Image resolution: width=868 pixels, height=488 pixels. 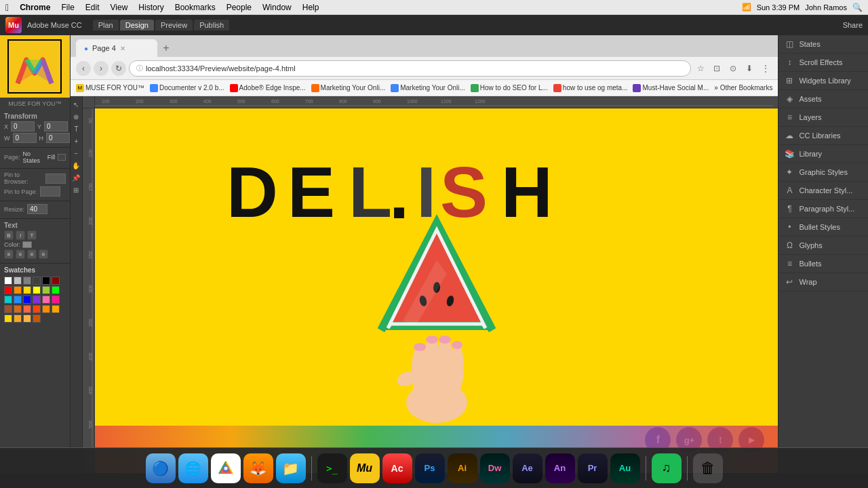 I want to click on swatch-gray, so click(x=27, y=281).